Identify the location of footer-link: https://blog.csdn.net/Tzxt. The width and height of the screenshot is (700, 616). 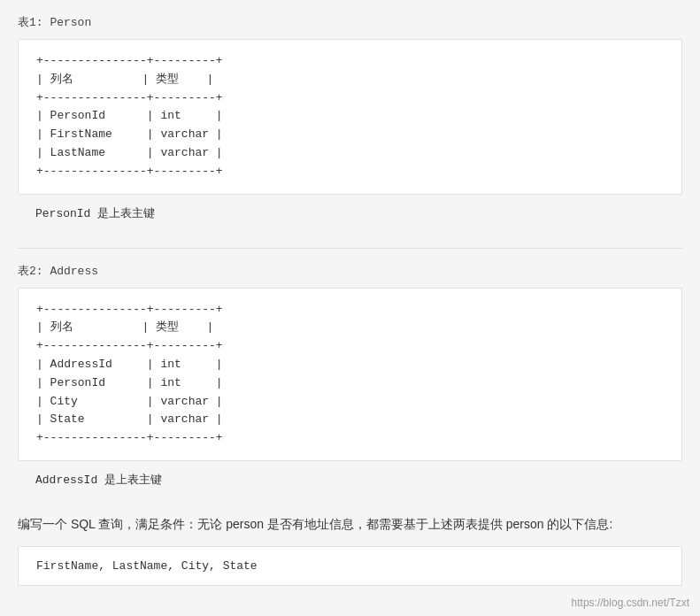
(630, 598).